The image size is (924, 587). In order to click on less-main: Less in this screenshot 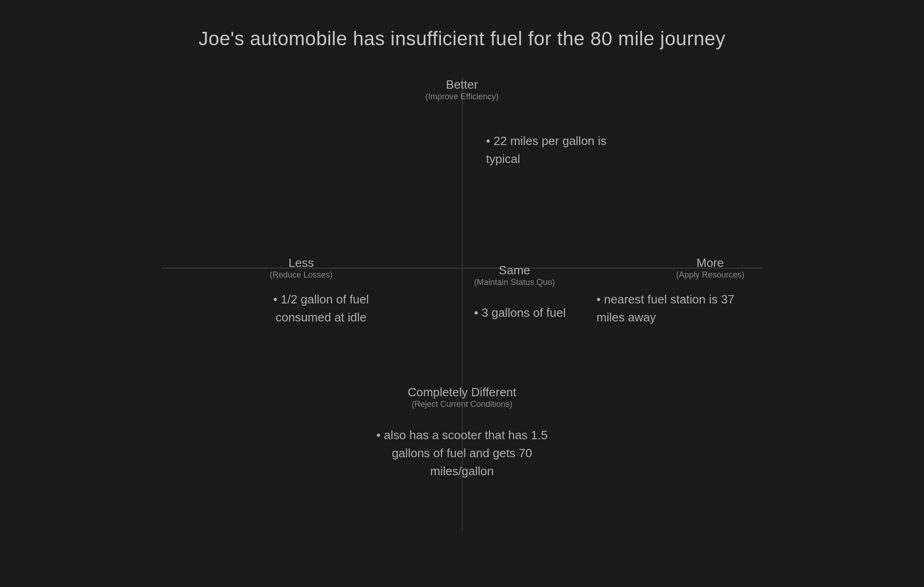, I will do `click(301, 263)`.